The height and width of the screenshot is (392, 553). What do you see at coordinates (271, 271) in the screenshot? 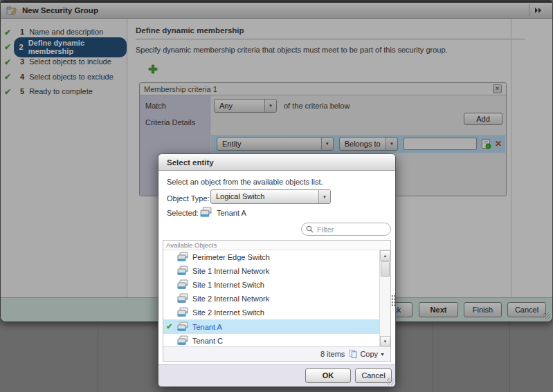
I see `list-item: ✔ Site 1 Internal Network` at bounding box center [271, 271].